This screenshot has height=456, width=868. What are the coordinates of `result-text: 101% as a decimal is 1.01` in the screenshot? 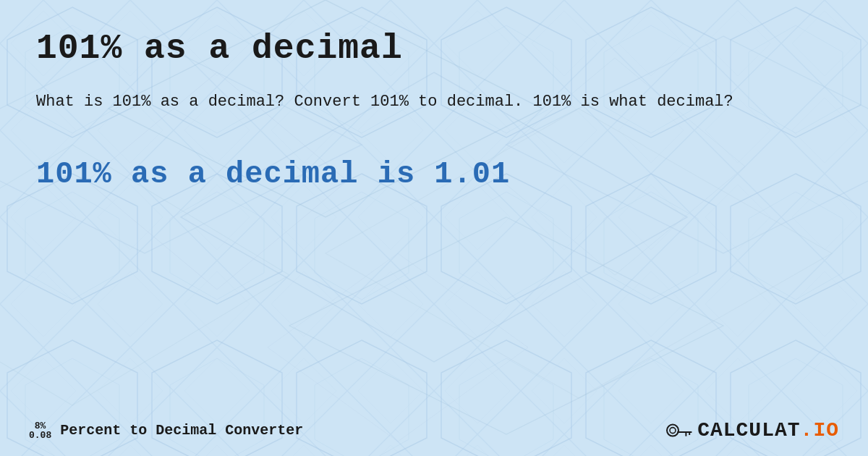 It's located at (434, 174).